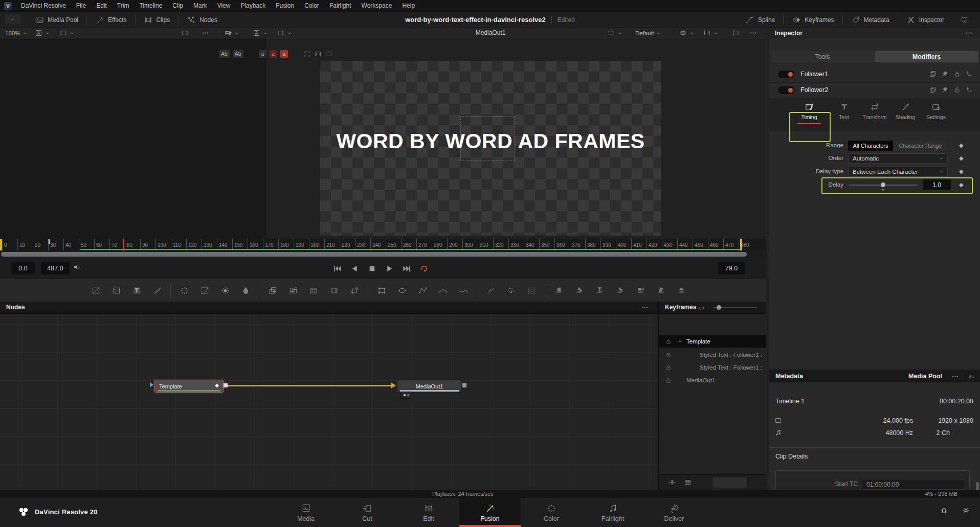  What do you see at coordinates (464, 385) in the screenshot?
I see `node-output-square` at bounding box center [464, 385].